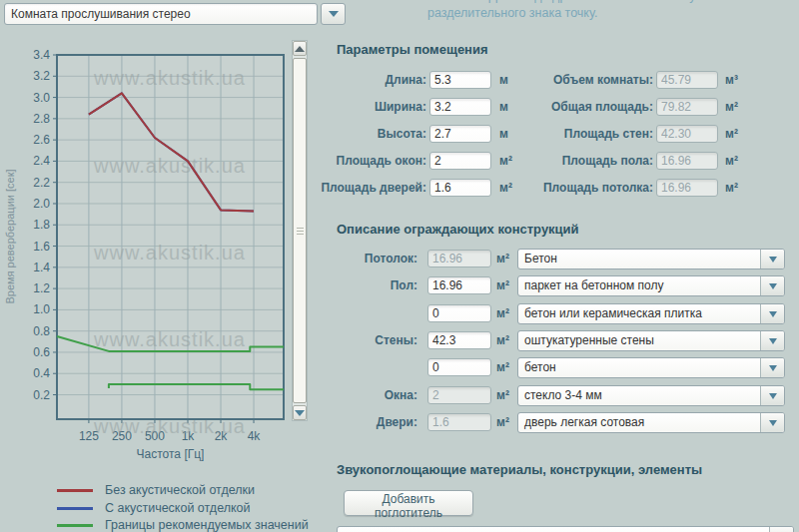 The height and width of the screenshot is (532, 799). What do you see at coordinates (42, 309) in the screenshot?
I see `svg-text: 1.0` at bounding box center [42, 309].